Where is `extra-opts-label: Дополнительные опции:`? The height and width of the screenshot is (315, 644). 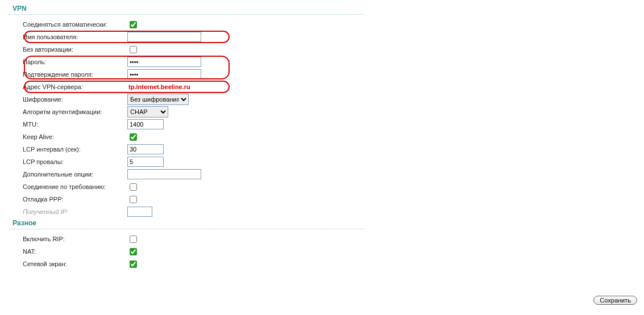
extra-opts-label: Дополнительные опции: is located at coordinates (68, 174).